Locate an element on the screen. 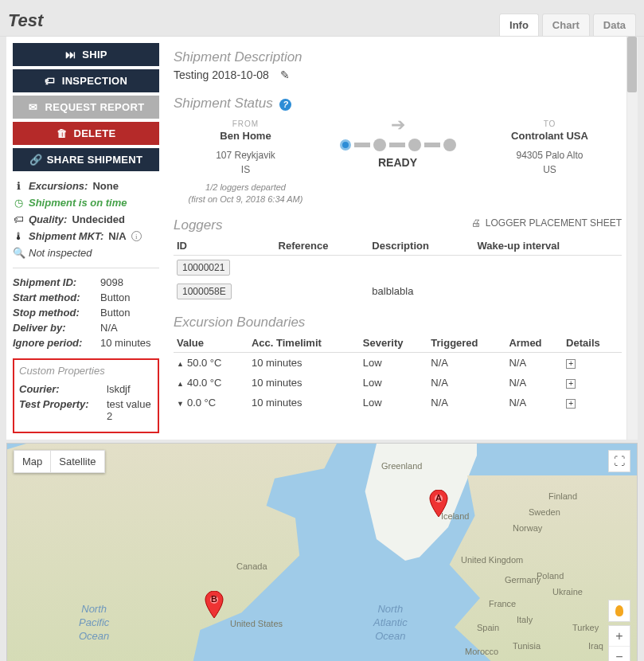  stop-method-row: Stop method: Button is located at coordinates (86, 312).